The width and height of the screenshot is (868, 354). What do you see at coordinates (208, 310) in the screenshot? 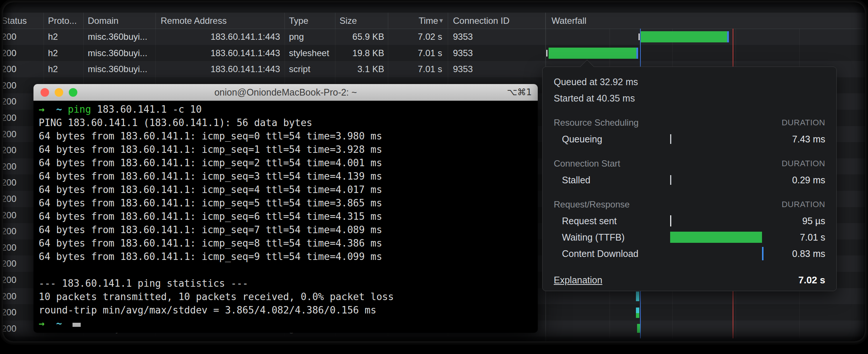
I see `terminal-text: round-trip min/avg/max/stddev = 3.865/4.…` at bounding box center [208, 310].